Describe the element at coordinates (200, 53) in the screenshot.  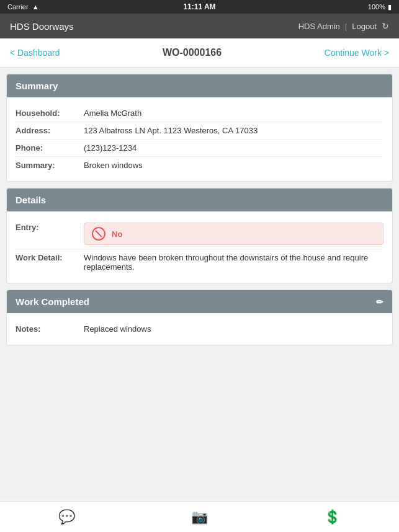
I see `page-header: < Dashboard WO-0000166 Continue Work >` at that location.